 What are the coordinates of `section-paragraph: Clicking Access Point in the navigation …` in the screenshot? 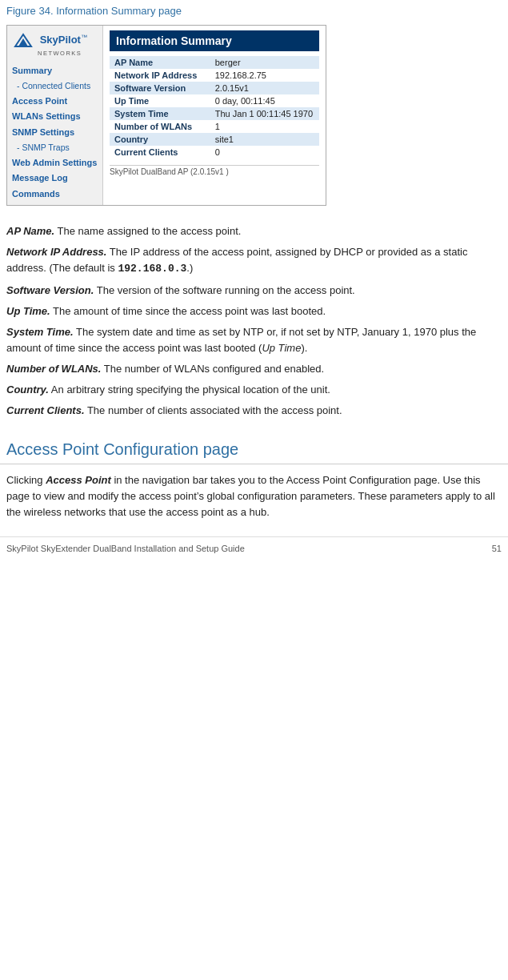 It's located at (254, 496).